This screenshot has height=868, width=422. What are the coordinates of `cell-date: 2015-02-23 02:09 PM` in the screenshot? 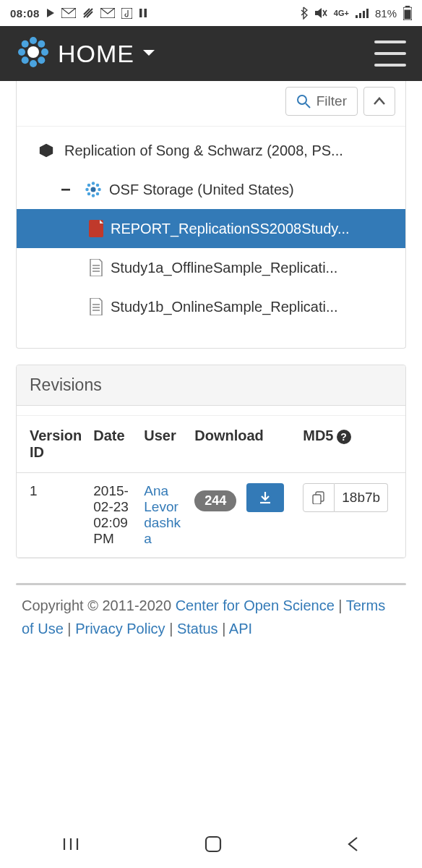 It's located at (113, 515).